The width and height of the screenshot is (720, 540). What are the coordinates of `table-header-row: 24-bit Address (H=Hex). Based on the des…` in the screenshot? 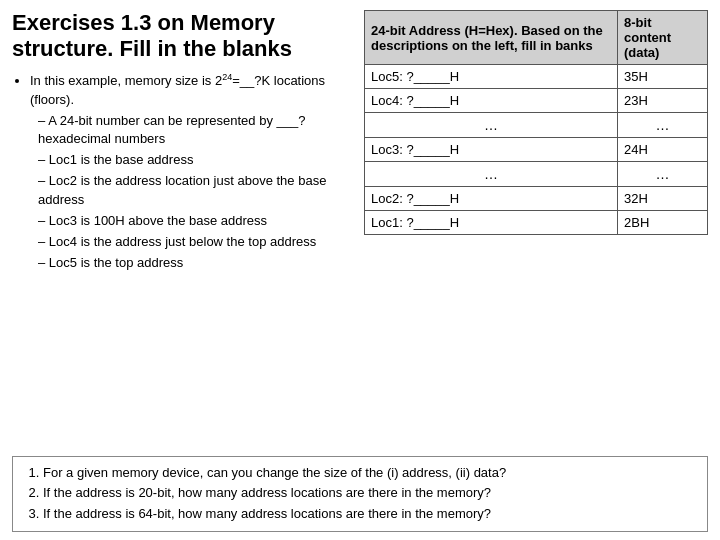 It's located at (536, 38).